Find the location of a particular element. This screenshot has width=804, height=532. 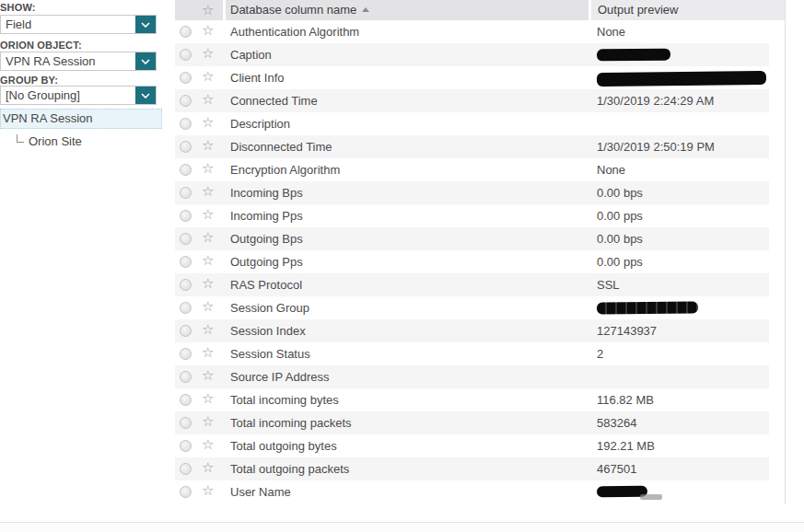

table-row: ☆ RAS Protocol SSL is located at coordinates (472, 285).